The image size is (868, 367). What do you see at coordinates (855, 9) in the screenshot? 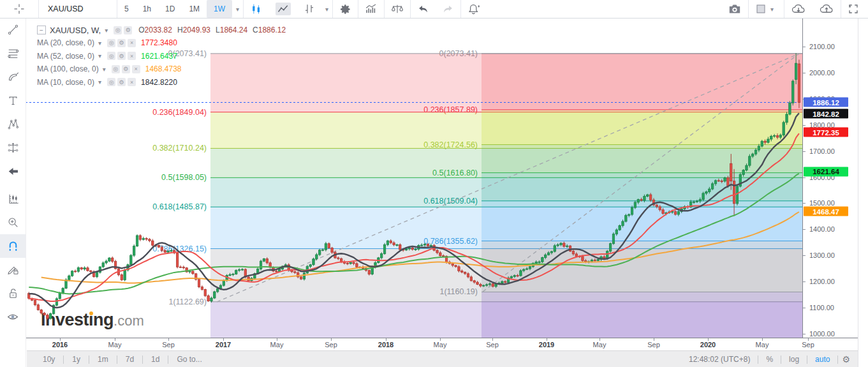
I see `fullscreen-button` at bounding box center [855, 9].